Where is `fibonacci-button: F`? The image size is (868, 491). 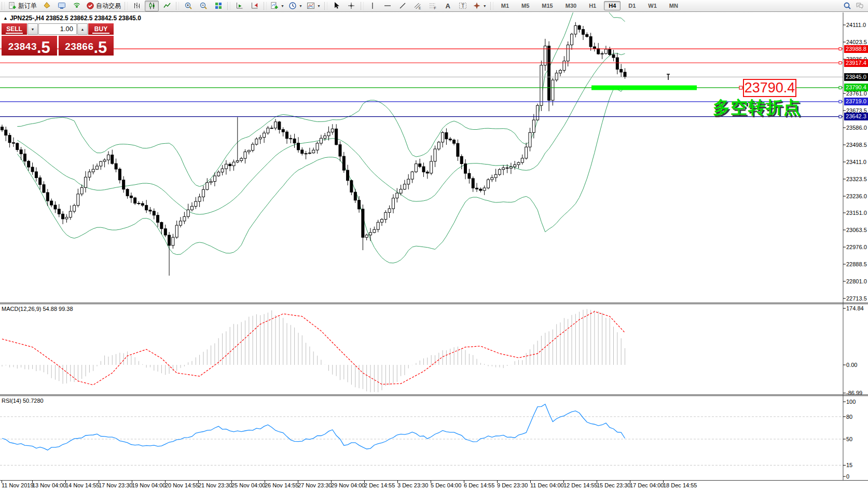 fibonacci-button: F is located at coordinates (433, 6).